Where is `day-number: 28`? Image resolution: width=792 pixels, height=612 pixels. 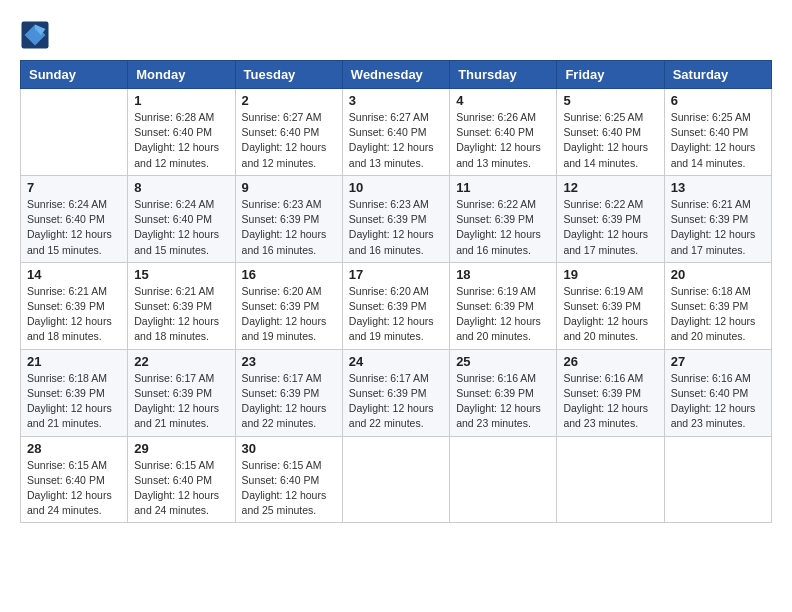
day-number: 28 is located at coordinates (74, 448).